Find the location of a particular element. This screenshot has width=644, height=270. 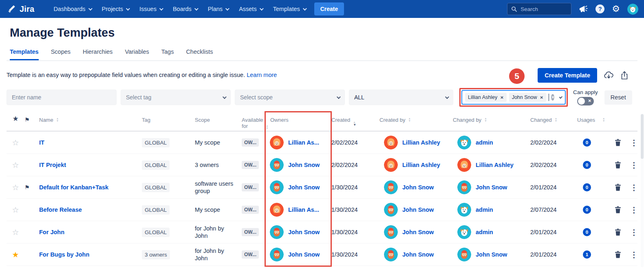

can-apply-toggle: ✕ is located at coordinates (585, 101).